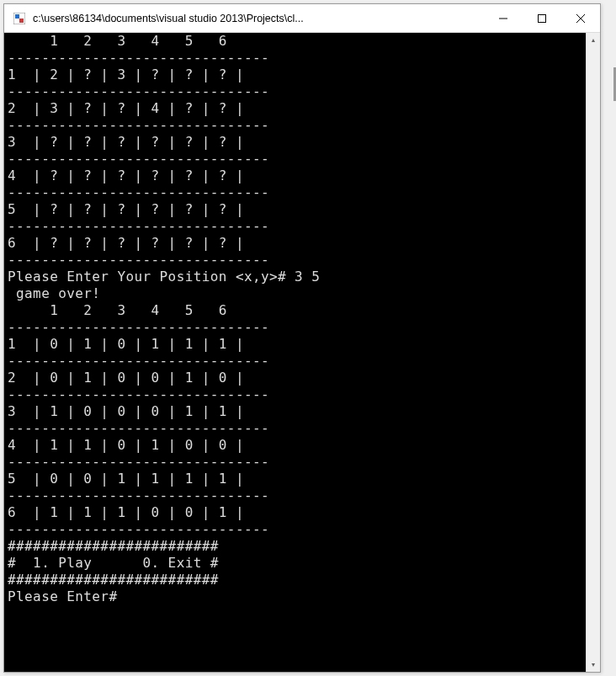 The width and height of the screenshot is (616, 676). What do you see at coordinates (302, 19) in the screenshot?
I see `titlebar: c:\users\86134\documents\visual studio 2…` at bounding box center [302, 19].